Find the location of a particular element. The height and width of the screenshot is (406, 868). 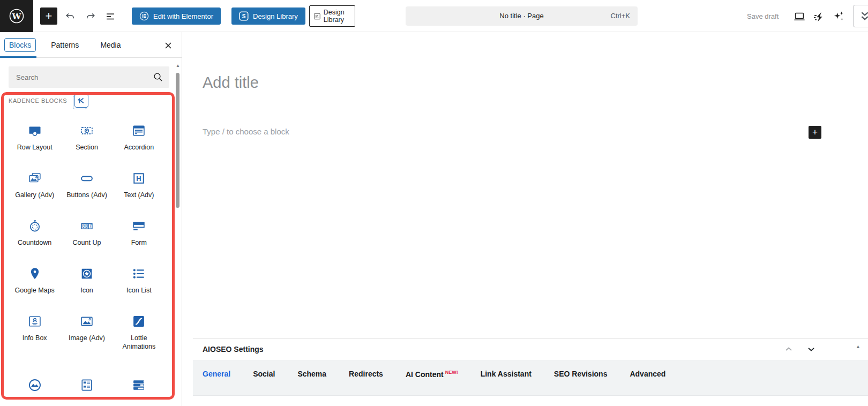

block-item-info-box: Info Box is located at coordinates (34, 331).